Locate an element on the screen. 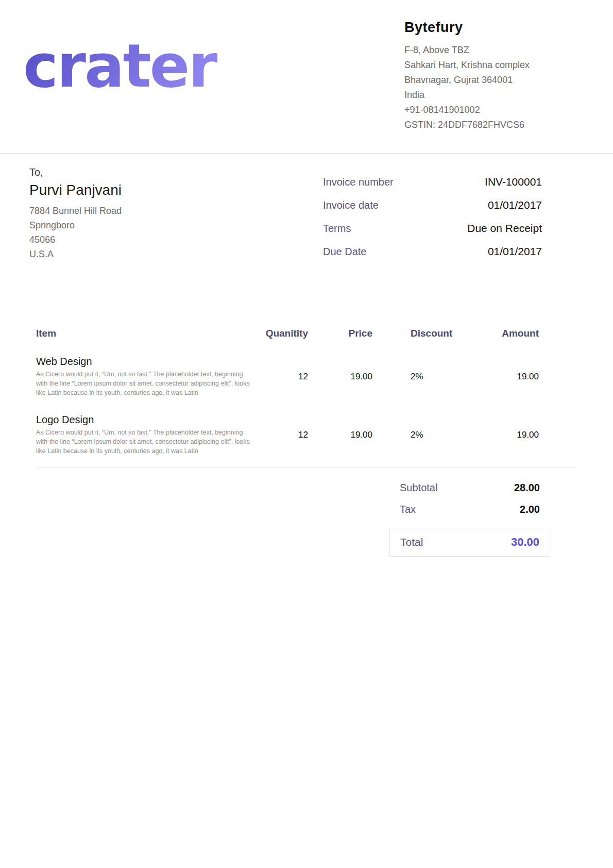  customer-address-line: 45066 is located at coordinates (75, 240).